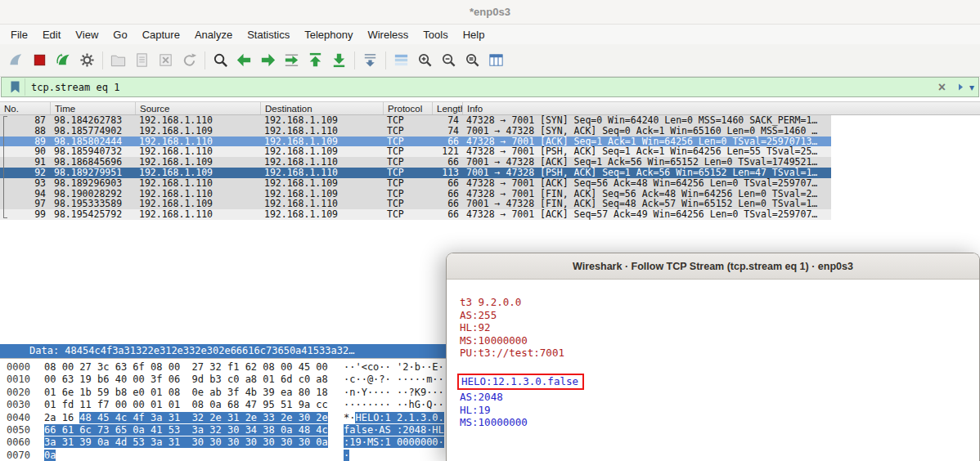  Describe the element at coordinates (416, 142) in the screenshot. I see `table-row: 8998.185802444192.168.1.110192.168.1.109…` at that location.